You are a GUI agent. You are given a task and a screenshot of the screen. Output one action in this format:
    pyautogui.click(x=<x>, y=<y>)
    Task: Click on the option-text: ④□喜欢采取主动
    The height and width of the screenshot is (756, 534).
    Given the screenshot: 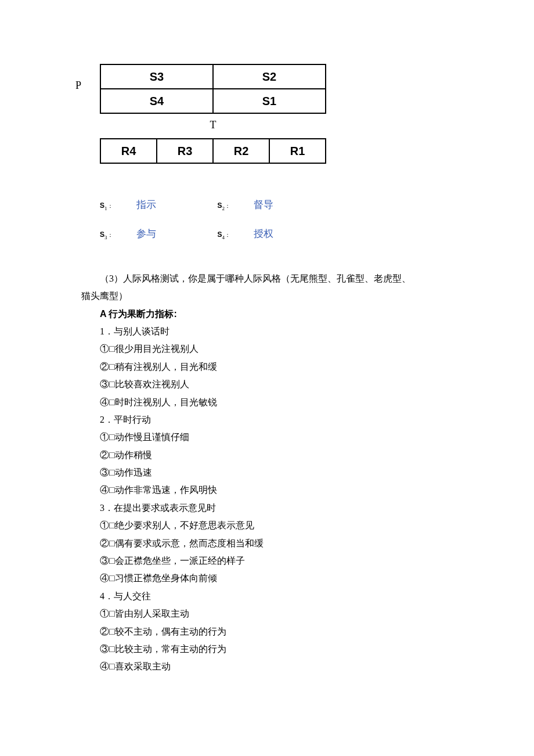 What is the action you would take?
    pyautogui.click(x=267, y=667)
    